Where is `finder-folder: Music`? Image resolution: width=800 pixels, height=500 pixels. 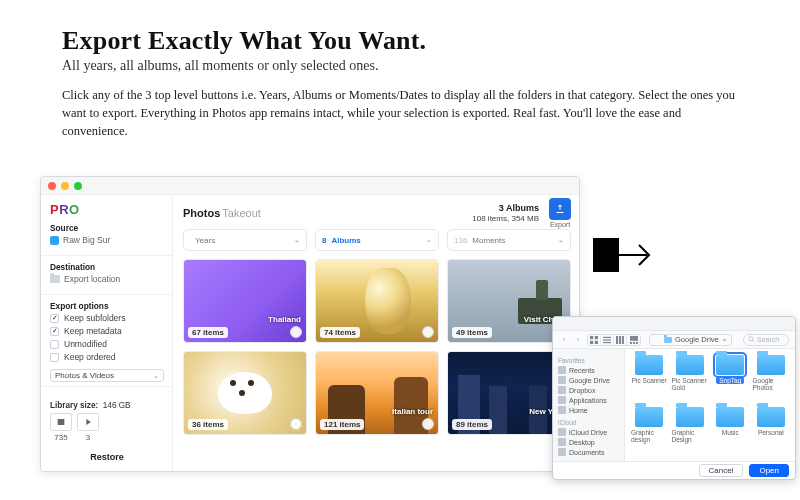 finder-folder: Music is located at coordinates (730, 431).